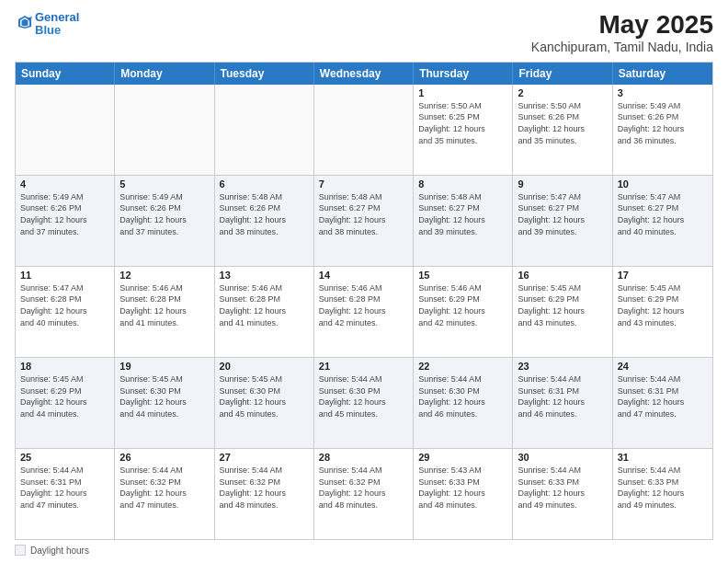  What do you see at coordinates (65, 221) in the screenshot?
I see `calendar-cell: 4Sunrise: 5:49 AM Sunset: 6:26 PM Daylig…` at bounding box center [65, 221].